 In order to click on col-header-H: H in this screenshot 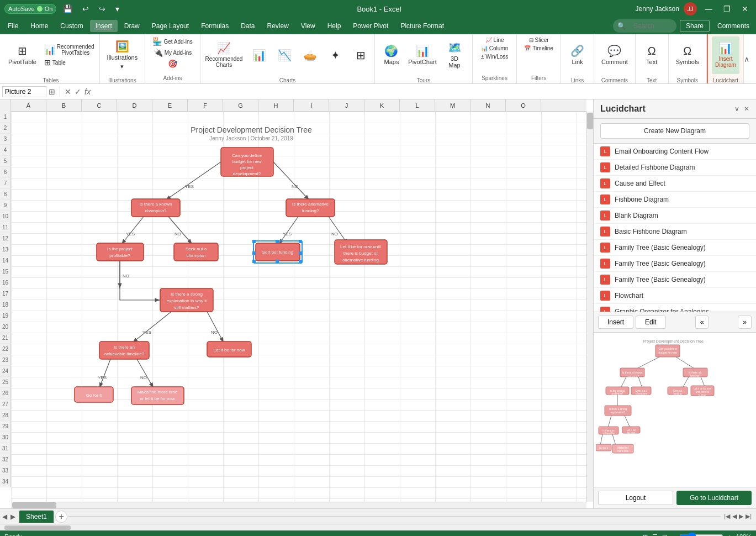, I will do `click(276, 106)`.